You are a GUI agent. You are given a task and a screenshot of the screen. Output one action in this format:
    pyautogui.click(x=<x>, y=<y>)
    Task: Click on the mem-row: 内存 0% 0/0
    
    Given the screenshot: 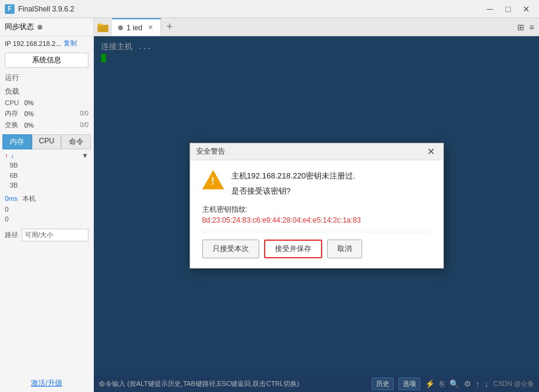 What is the action you would take?
    pyautogui.click(x=47, y=114)
    